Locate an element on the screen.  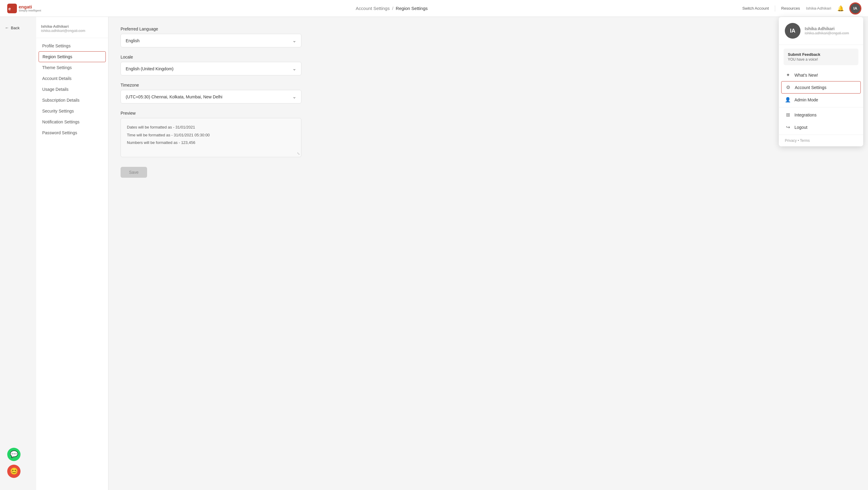
resize-handle-icon: ⤡ is located at coordinates (299, 154).